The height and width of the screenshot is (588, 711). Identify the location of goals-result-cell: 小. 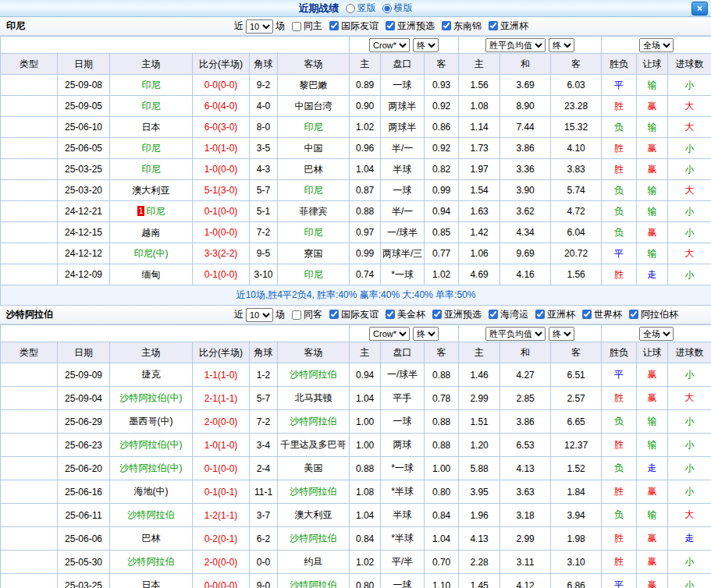
(690, 170).